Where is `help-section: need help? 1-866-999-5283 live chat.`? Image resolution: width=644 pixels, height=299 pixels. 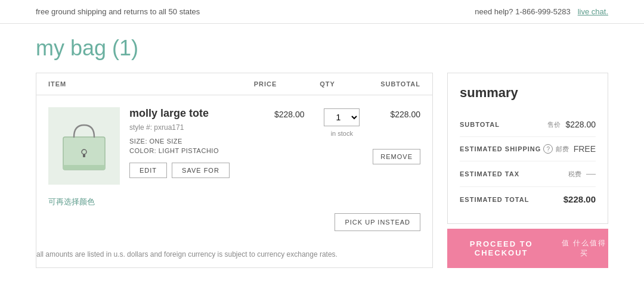 help-section: need help? 1-866-999-5283 live chat. is located at coordinates (541, 12).